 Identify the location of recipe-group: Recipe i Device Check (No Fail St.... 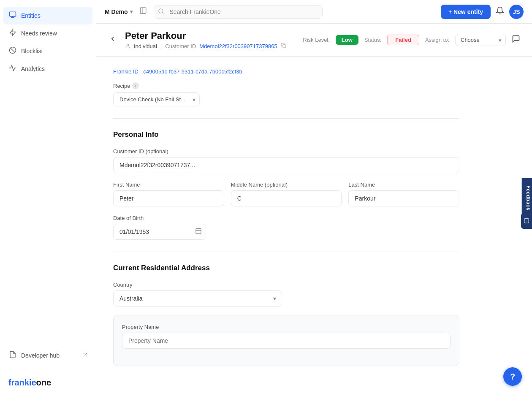
(286, 95).